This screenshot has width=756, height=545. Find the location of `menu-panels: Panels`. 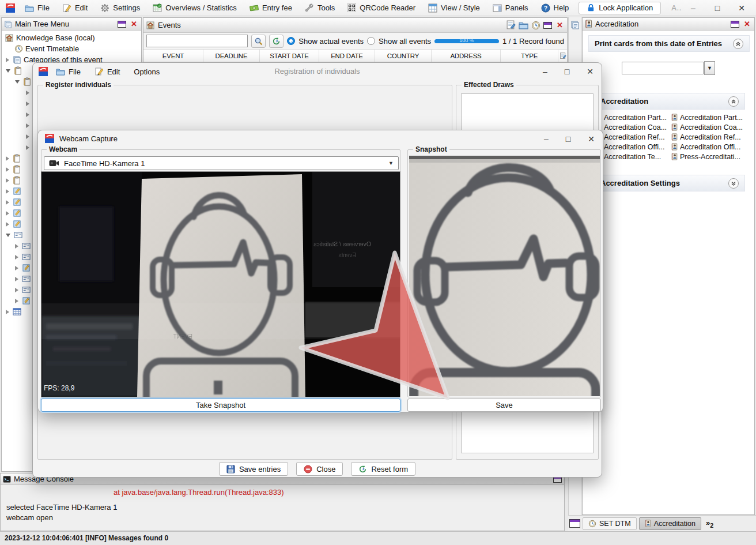

menu-panels: Panels is located at coordinates (511, 8).